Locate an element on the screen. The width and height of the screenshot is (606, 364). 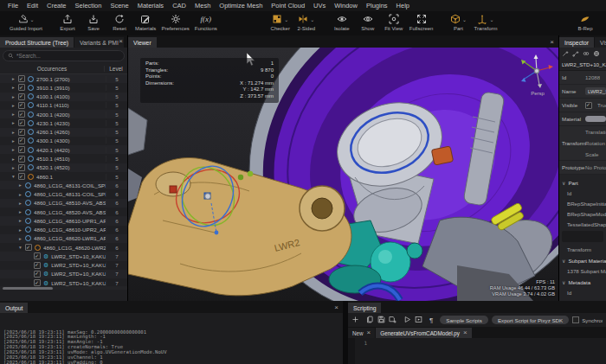
menu-item: Edit is located at coordinates (33, 5).